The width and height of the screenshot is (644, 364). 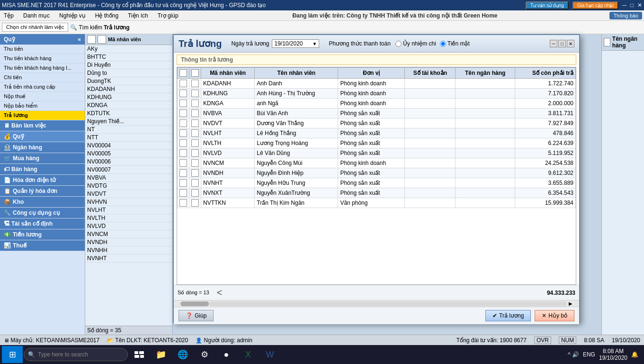 I want to click on notification-icon: 🔔, so click(x=635, y=355).